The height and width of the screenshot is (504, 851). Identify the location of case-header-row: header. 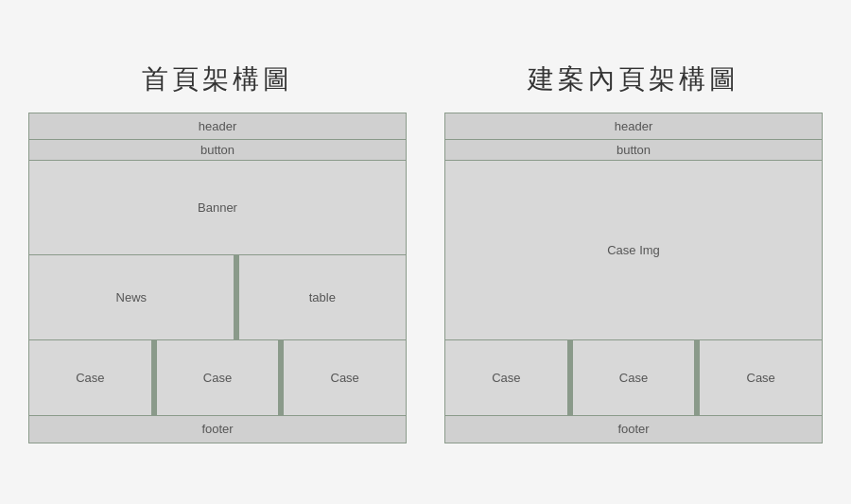
(634, 127).